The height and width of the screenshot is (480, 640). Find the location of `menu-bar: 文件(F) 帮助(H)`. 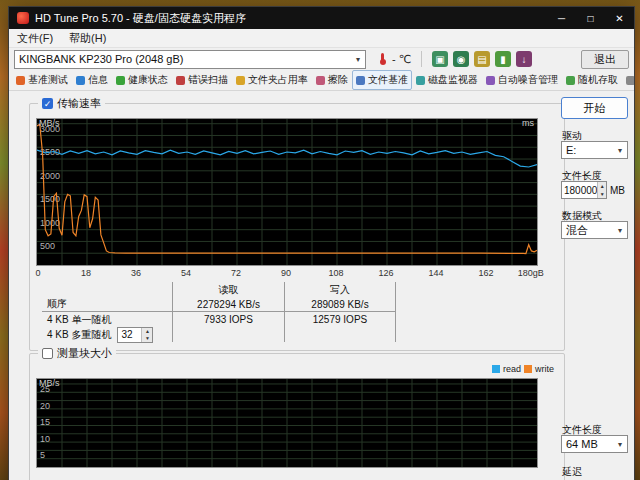

menu-bar: 文件(F) 帮助(H) is located at coordinates (322, 38).